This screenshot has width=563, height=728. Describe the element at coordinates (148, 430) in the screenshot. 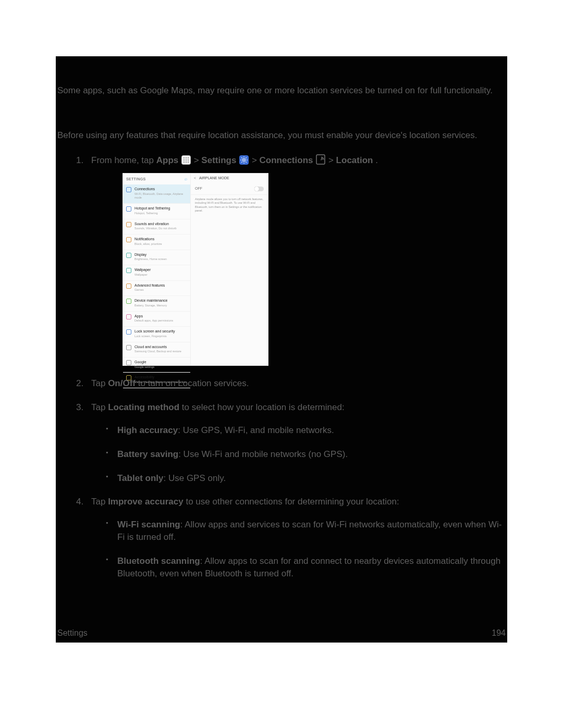

I see `ha-label: High accuracy` at that location.